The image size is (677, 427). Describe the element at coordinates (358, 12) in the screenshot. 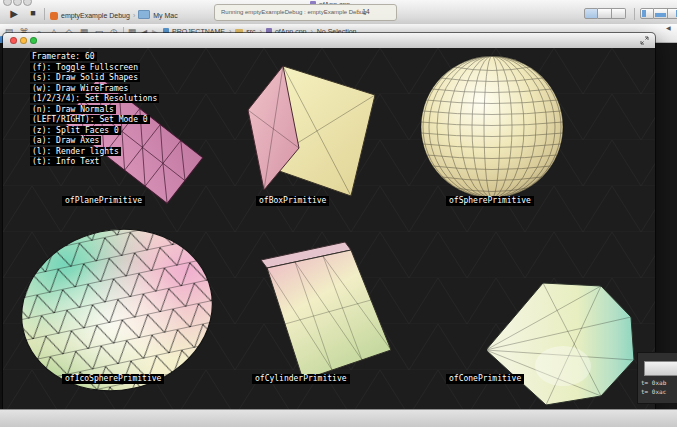

I see `warning-icon: ⚠` at that location.